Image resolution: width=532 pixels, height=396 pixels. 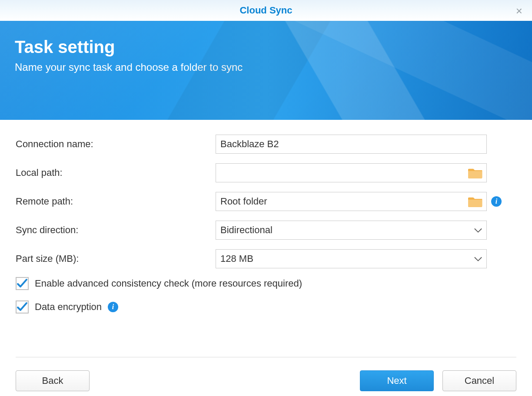 I want to click on local-path-browse-button, so click(x=475, y=173).